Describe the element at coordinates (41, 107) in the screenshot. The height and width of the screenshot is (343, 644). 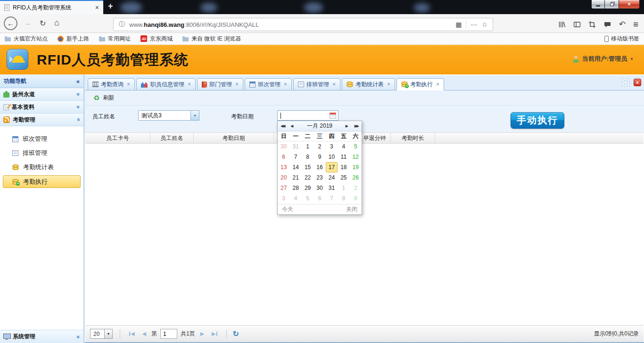
I see `sidebar-group-basic-data: 基本资料 »` at that location.